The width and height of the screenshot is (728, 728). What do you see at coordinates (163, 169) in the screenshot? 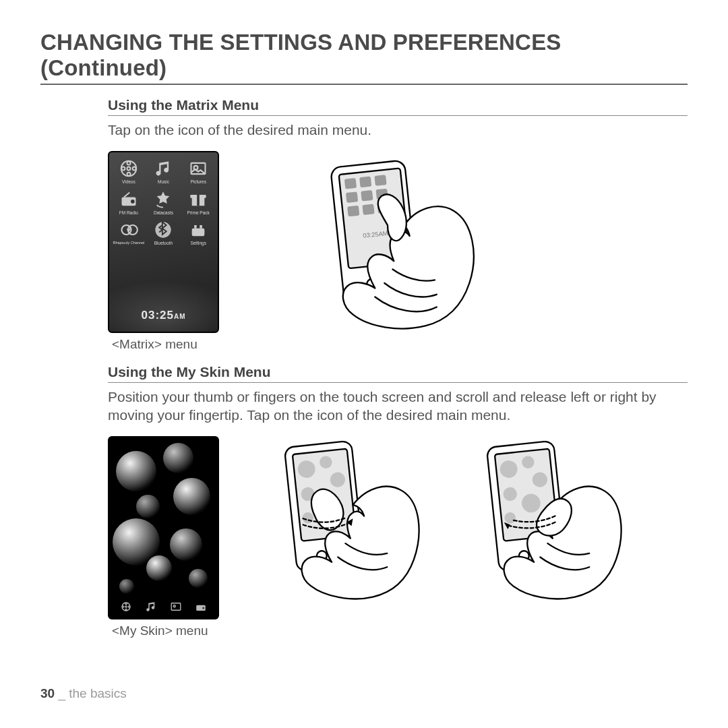
I see `music-icon` at bounding box center [163, 169].